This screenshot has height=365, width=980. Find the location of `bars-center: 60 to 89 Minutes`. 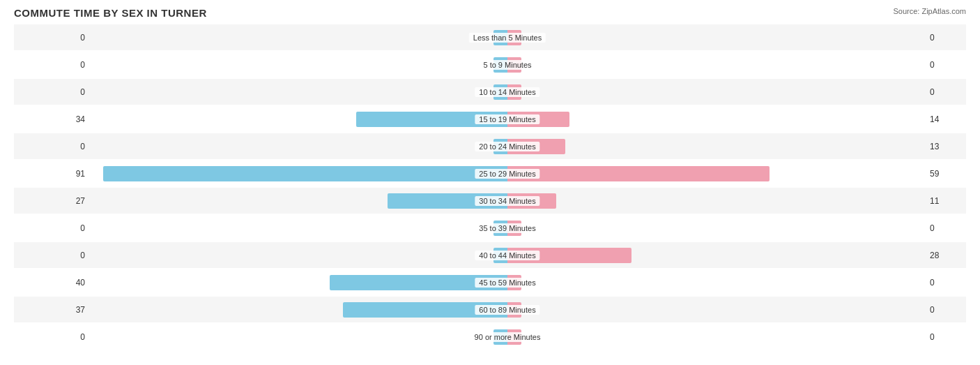

bars-center: 60 to 89 Minutes is located at coordinates (507, 310).